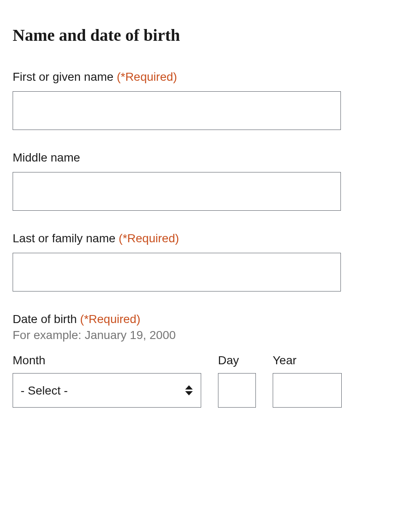 Image resolution: width=420 pixels, height=514 pixels. I want to click on first-name-label: First or given name (*Required), so click(210, 77).